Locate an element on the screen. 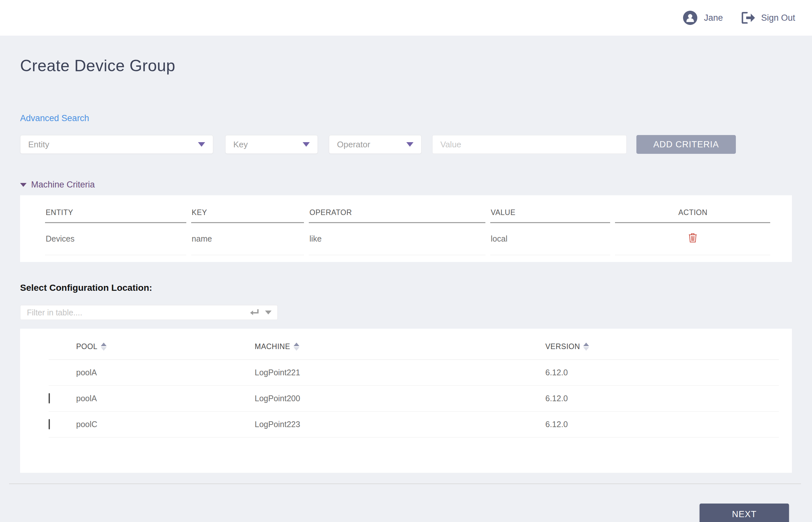  key-select-placeholder: Key is located at coordinates (241, 144).